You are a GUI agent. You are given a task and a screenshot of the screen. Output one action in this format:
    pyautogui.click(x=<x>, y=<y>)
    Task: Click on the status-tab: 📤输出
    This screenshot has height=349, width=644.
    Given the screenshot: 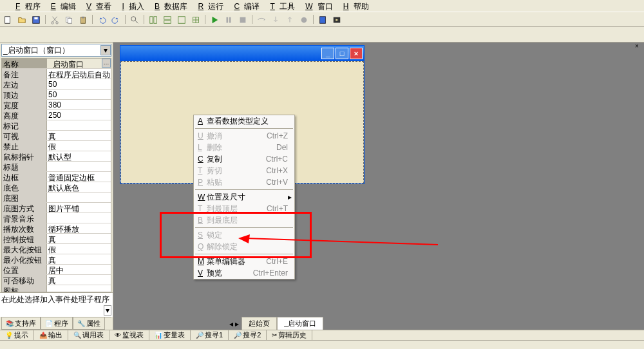 What is the action you would take?
    pyautogui.click(x=52, y=335)
    